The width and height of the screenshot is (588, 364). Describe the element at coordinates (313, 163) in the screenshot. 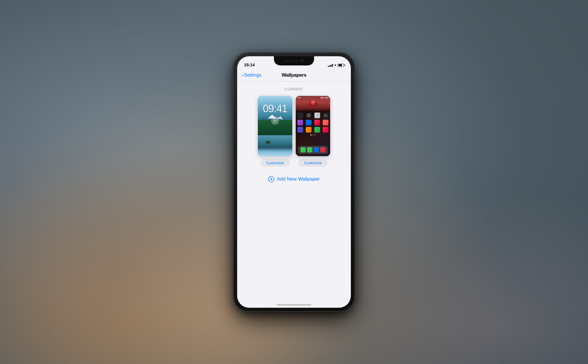

I see `home-customize-button: Customize` at that location.